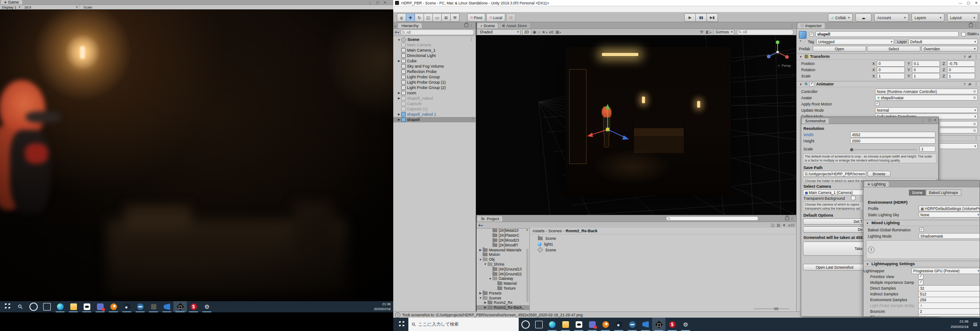 The width and height of the screenshot is (980, 331). I want to click on breadcrumb-current: Room2_Re-Back, so click(581, 231).